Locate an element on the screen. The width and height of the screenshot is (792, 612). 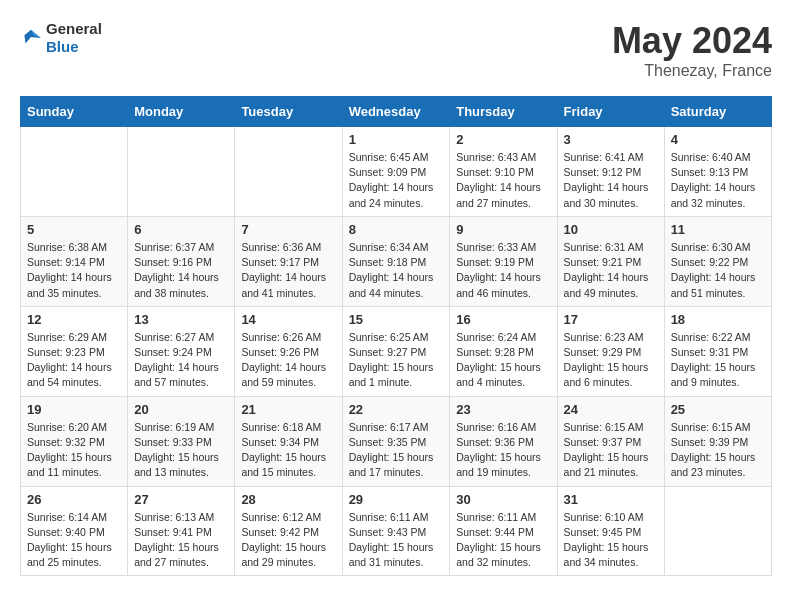
calendar-day-cell: 3Sunrise: 6:41 AM Sunset: 9:12 PM Daylig… is located at coordinates (610, 172).